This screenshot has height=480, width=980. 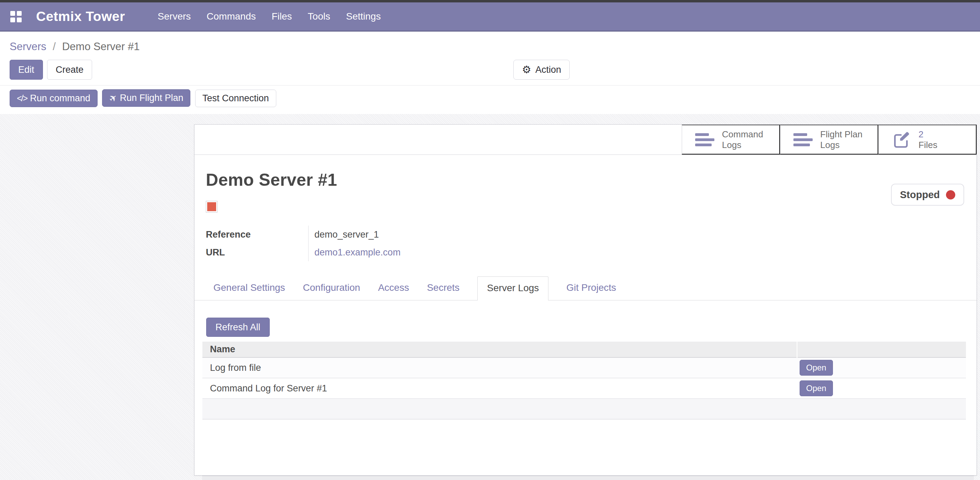 What do you see at coordinates (70, 70) in the screenshot?
I see `create-button: Create` at bounding box center [70, 70].